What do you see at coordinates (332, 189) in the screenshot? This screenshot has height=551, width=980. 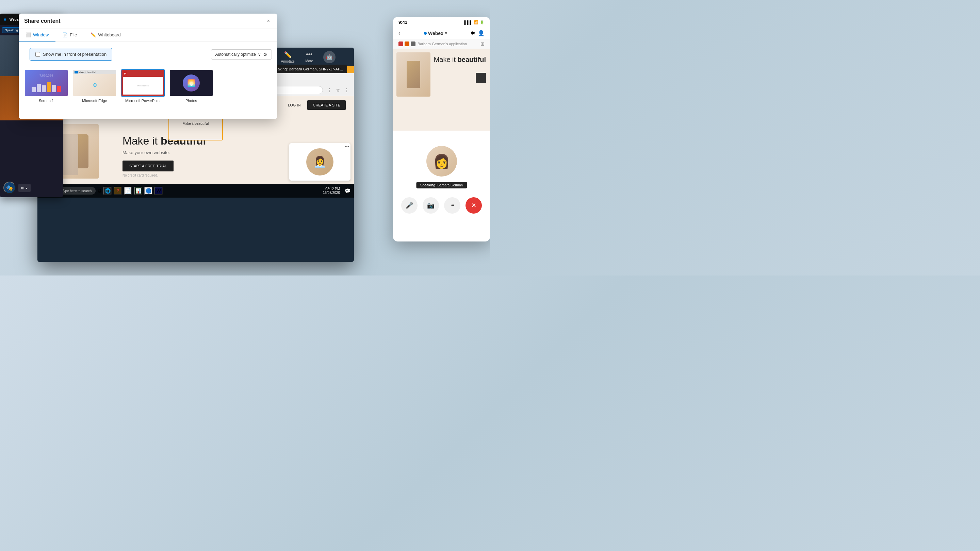 I see `taskbar-time: 02:12 PM` at bounding box center [332, 189].